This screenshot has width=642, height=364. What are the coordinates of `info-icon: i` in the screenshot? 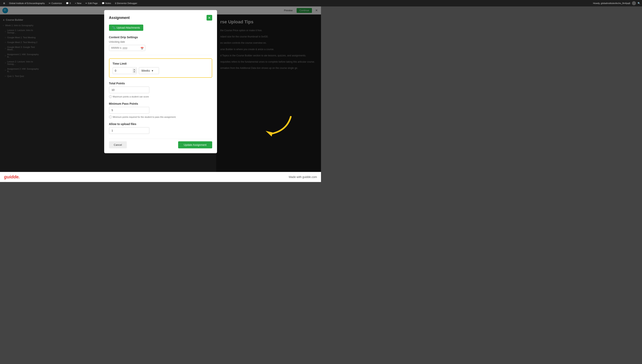 It's located at (111, 96).